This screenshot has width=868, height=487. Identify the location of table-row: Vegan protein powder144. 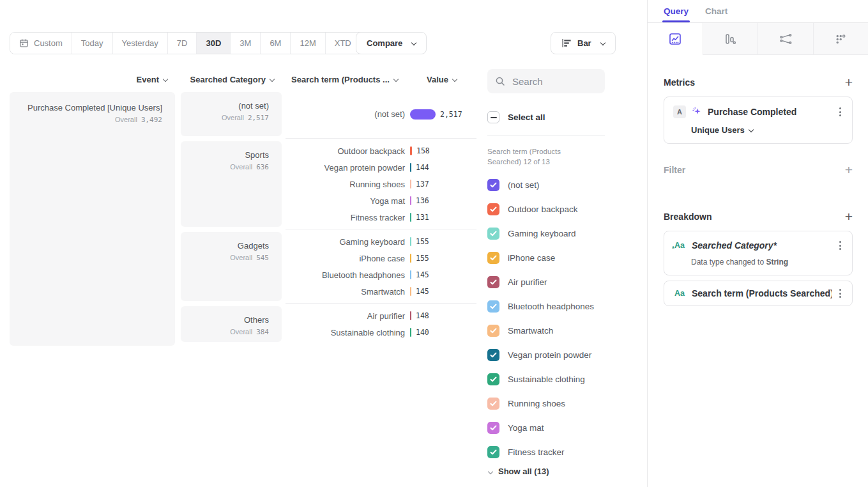
(381, 167).